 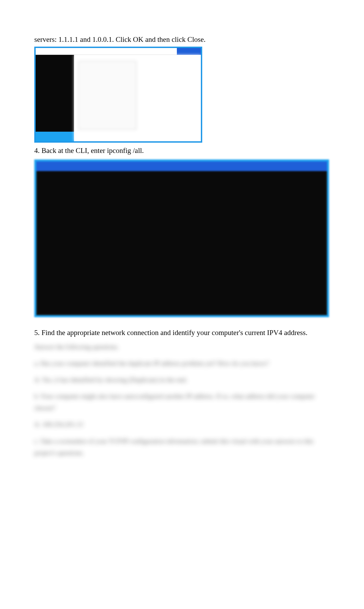 I want to click on step-4-text: 4. Back at the CLI, enter ipconfig /all., so click(x=182, y=151).